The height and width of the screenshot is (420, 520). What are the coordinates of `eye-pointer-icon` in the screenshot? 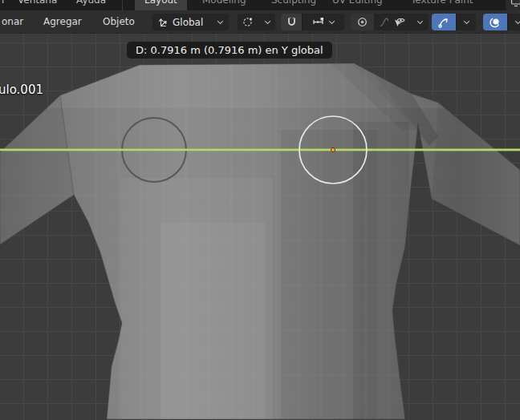 It's located at (400, 22).